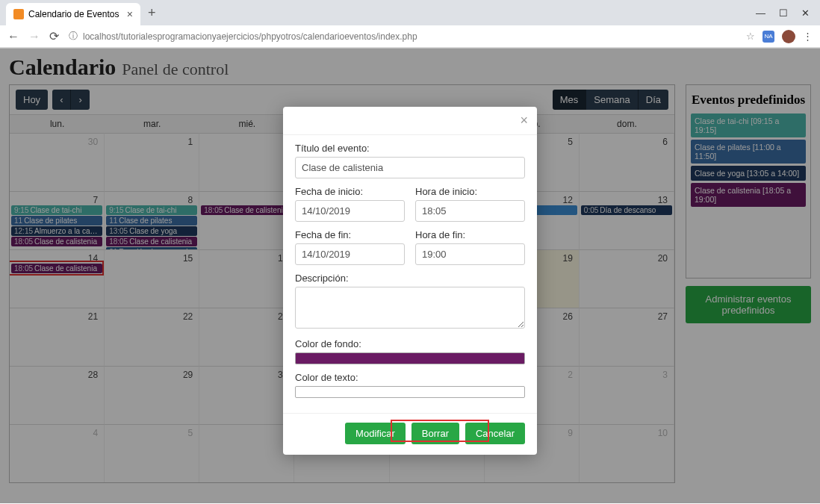 This screenshot has height=504, width=820. What do you see at coordinates (410, 278) in the screenshot?
I see `label-description: Descripción:` at bounding box center [410, 278].